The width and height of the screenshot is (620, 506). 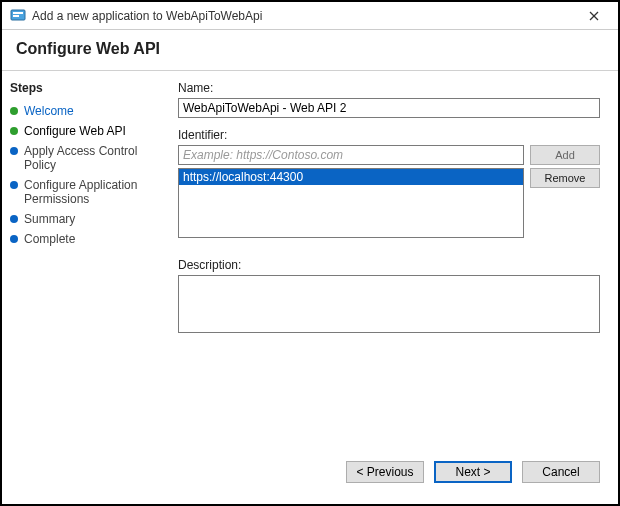 What do you see at coordinates (85, 131) in the screenshot?
I see `step-configure-web-api: Configure Web API` at bounding box center [85, 131].